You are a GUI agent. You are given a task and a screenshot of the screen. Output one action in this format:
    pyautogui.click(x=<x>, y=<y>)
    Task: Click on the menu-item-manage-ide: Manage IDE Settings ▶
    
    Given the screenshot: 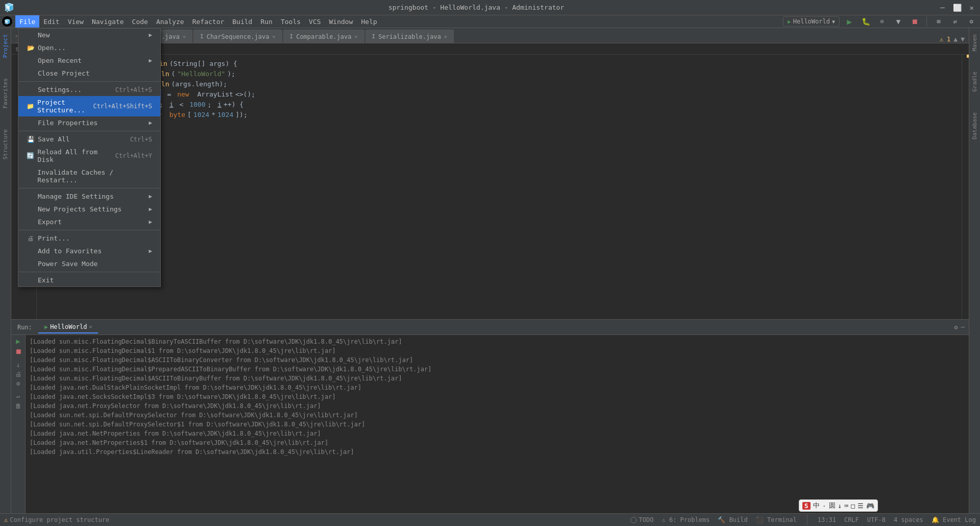 What is the action you would take?
    pyautogui.click(x=89, y=196)
    